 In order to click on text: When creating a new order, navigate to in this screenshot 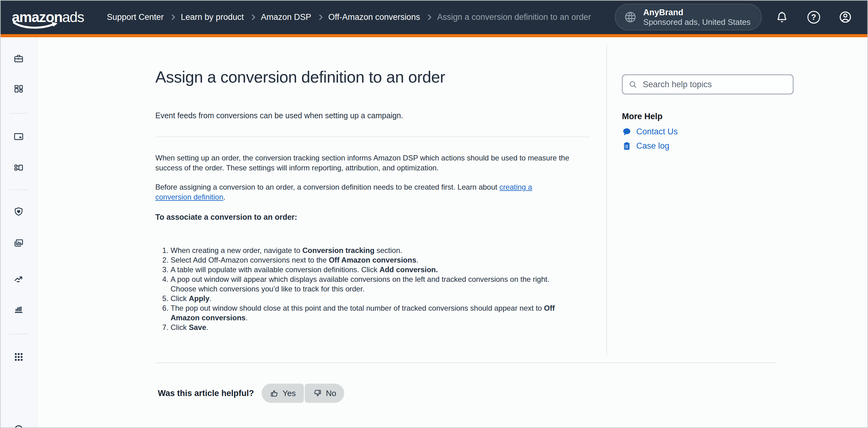, I will do `click(237, 251)`.